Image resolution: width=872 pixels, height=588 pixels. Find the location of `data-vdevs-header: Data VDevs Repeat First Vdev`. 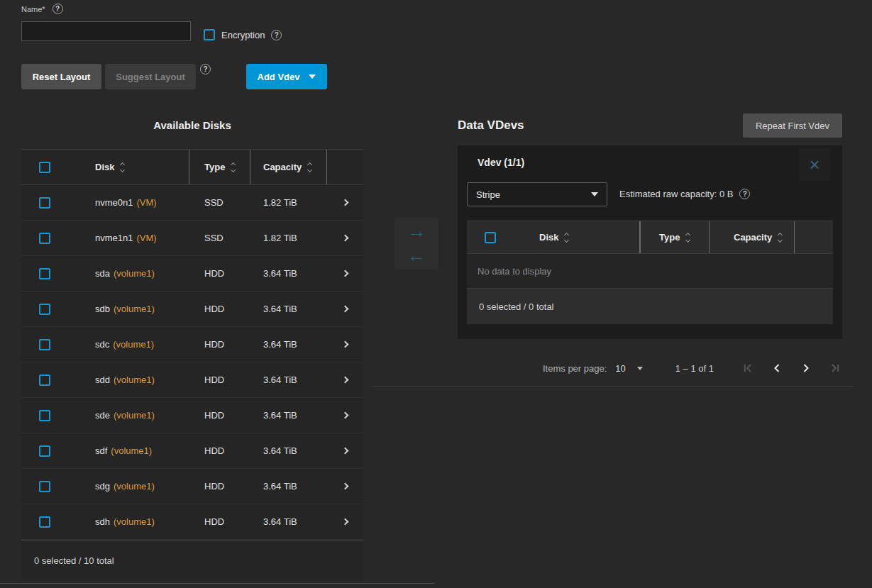

data-vdevs-header: Data VDevs Repeat First Vdev is located at coordinates (650, 126).